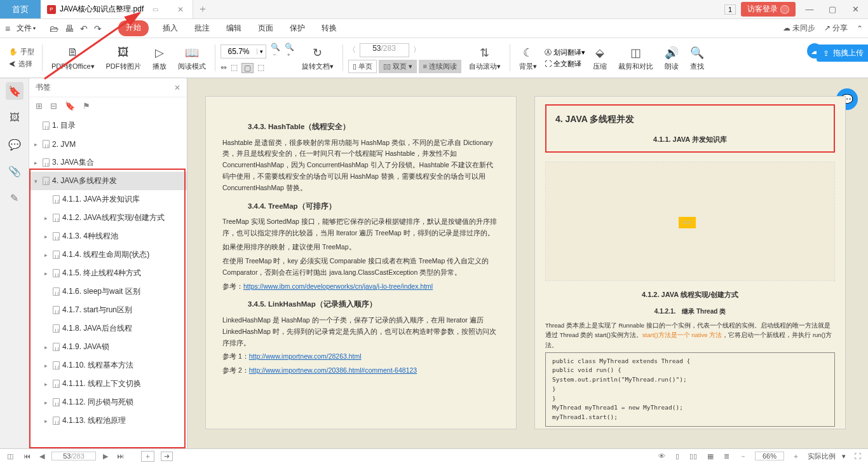  I want to click on add-bookmark-icon: 🔖, so click(70, 106).